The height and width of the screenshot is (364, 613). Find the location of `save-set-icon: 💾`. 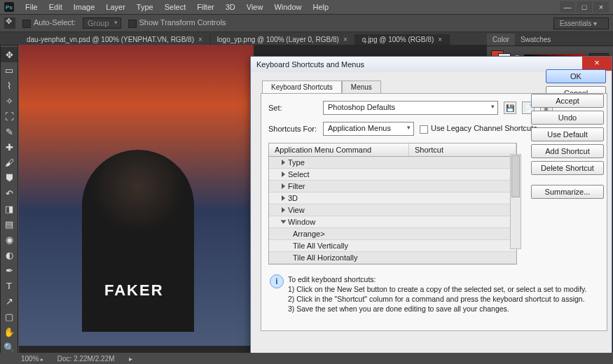

save-set-icon: 💾 is located at coordinates (510, 108).